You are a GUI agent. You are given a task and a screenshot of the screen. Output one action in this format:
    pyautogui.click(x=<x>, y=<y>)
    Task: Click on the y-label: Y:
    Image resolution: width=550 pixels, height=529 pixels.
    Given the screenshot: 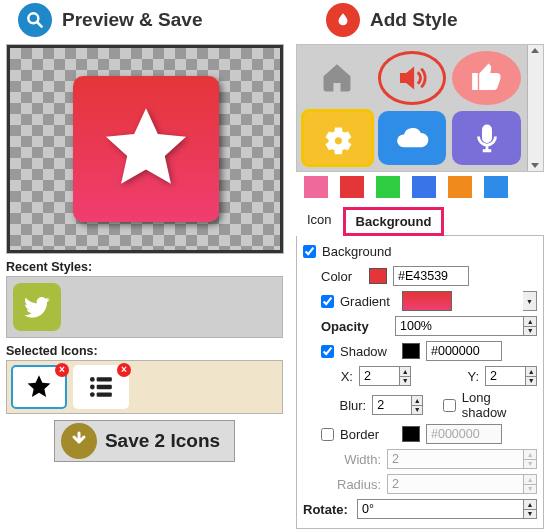 What is the action you would take?
    pyautogui.click(x=471, y=376)
    